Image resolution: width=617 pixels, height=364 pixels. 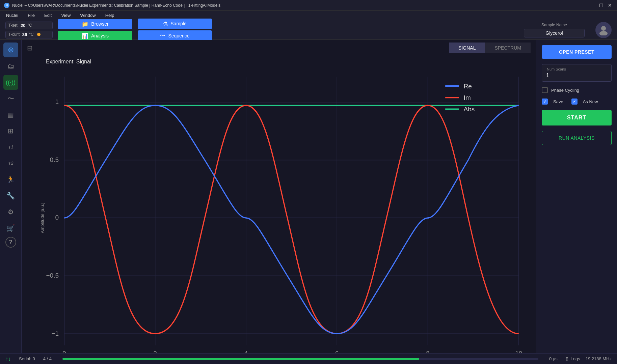 I want to click on analysis-button: 📊 Analysis, so click(x=95, y=36).